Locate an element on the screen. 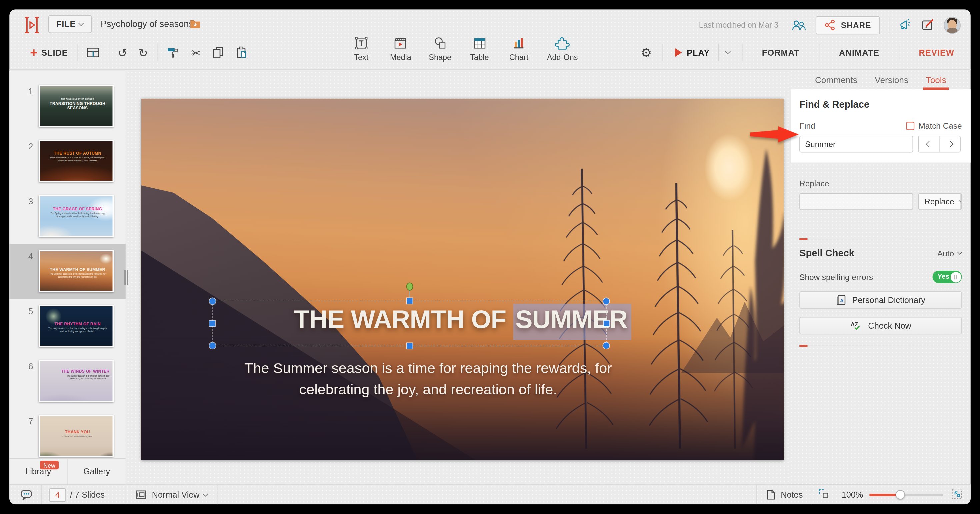 The width and height of the screenshot is (980, 514). user-avatar is located at coordinates (952, 25).